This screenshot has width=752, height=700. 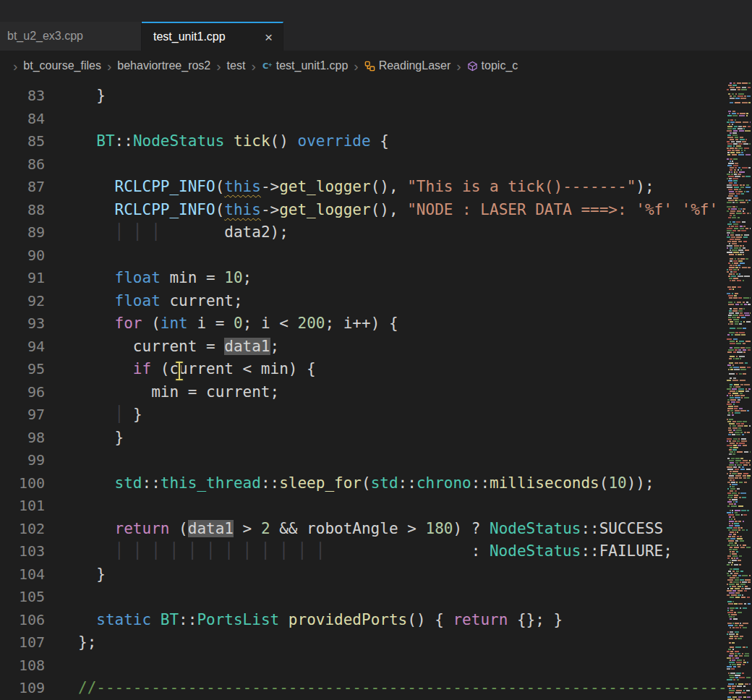 I want to click on code-text: return (data1 > 2 && robotAngle > 180) ?…, so click(x=354, y=529).